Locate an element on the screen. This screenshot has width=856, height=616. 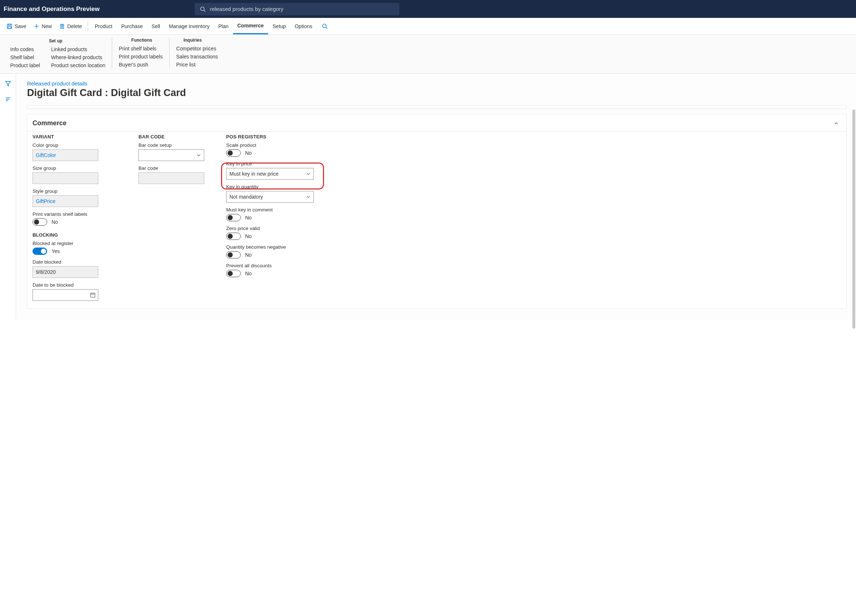
label-scale-product: Scale product is located at coordinates (277, 145).